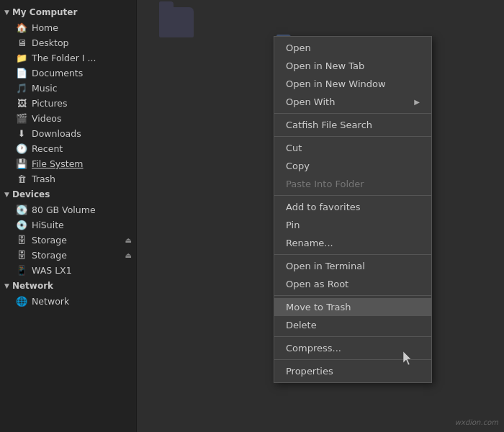 The image size is (504, 432). Describe the element at coordinates (353, 207) in the screenshot. I see `menu-item-add-favorites: Add to favorites` at that location.